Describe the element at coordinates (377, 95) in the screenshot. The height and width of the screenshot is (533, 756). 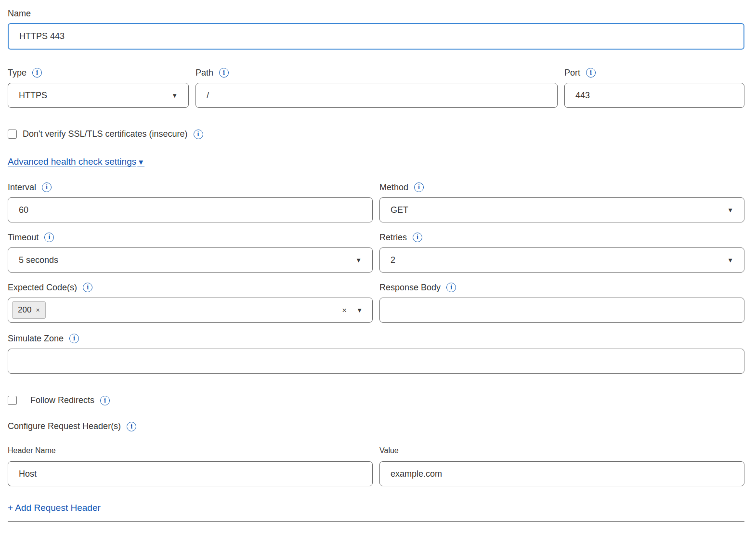
I see `path-input` at that location.